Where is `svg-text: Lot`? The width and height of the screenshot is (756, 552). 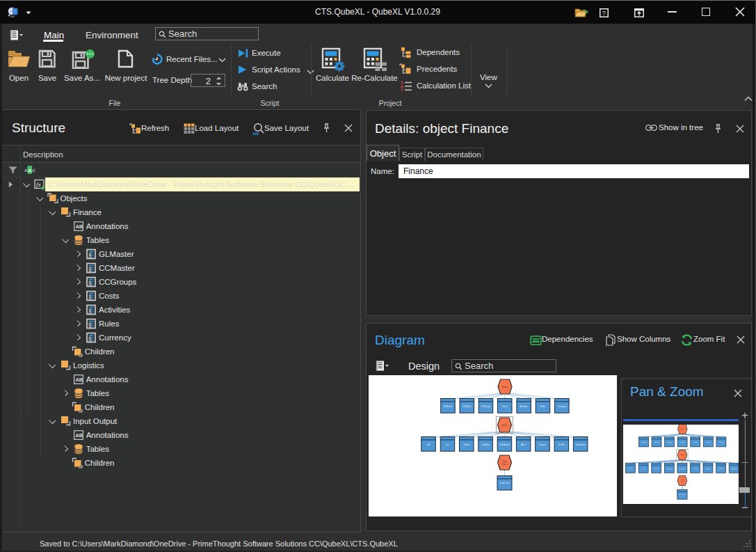 svg-text: Lot is located at coordinates (448, 445).